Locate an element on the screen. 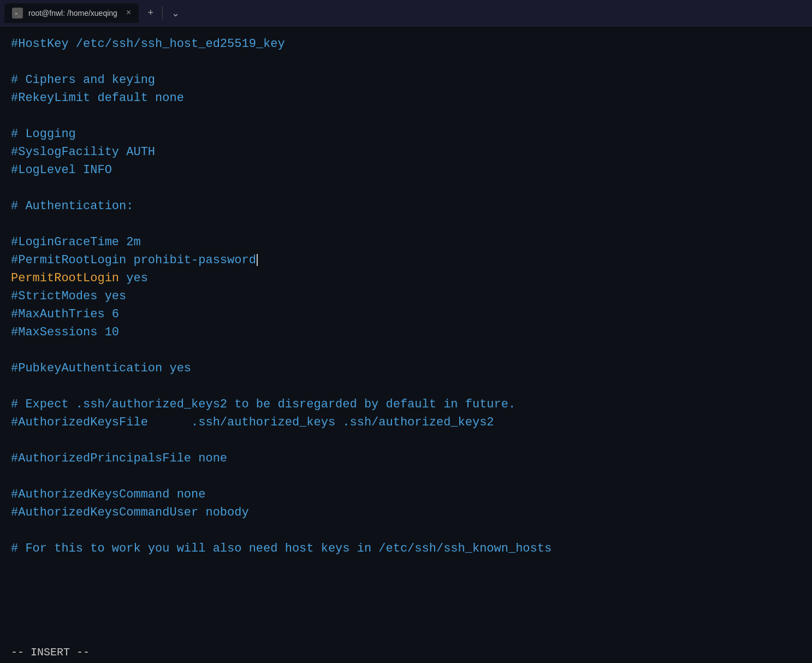 The image size is (812, 663). dropdown-button: ⌄ is located at coordinates (176, 13).